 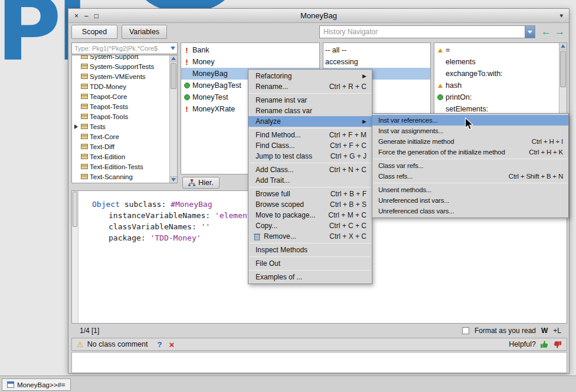 What do you see at coordinates (344, 146) in the screenshot?
I see `menu-item-shortcut: Ctrl + F + C` at bounding box center [344, 146].